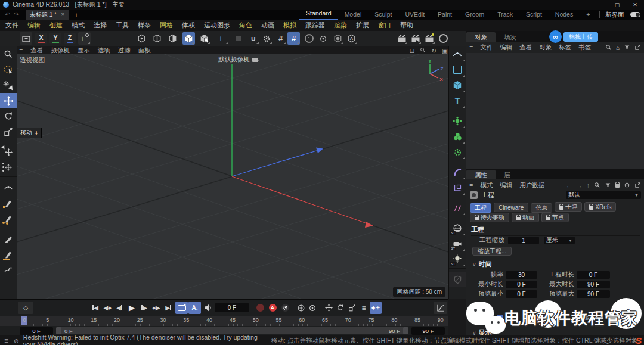  I want to click on chip-project: 工程, so click(481, 208).